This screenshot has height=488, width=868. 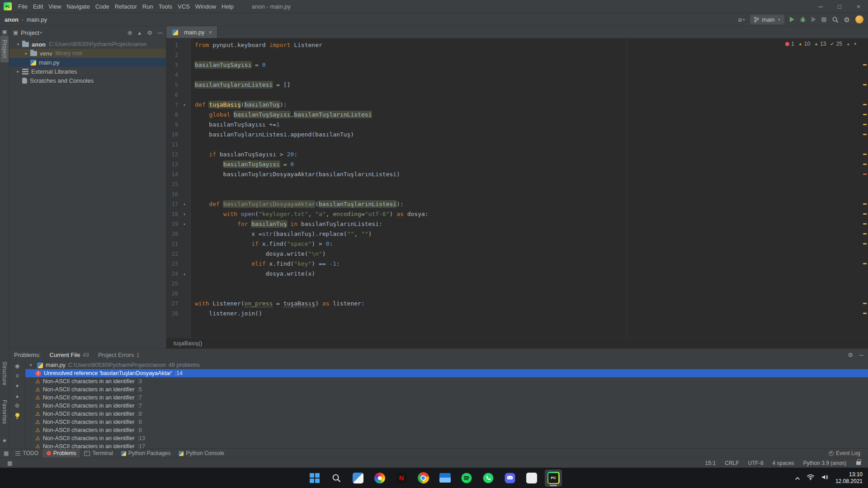 What do you see at coordinates (447, 446) in the screenshot?
I see `problem-row: ⚠Non-ASCII characters in an identifier:1…` at bounding box center [447, 446].